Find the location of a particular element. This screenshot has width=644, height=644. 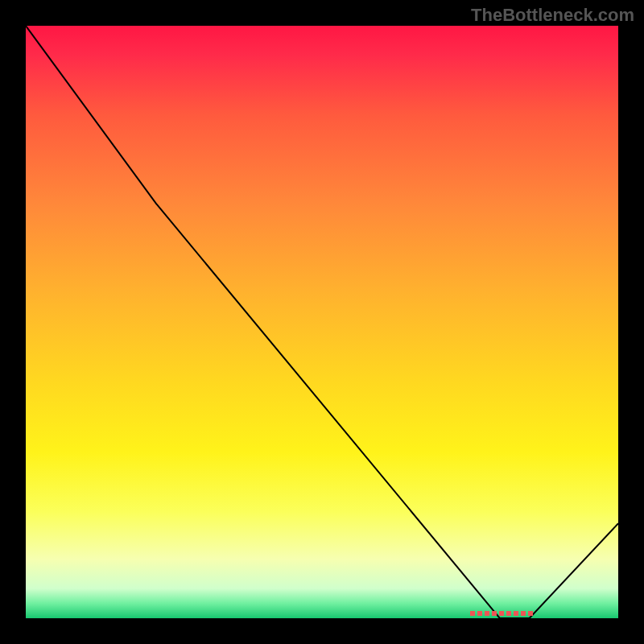

watermark-text: TheBottleneck.com is located at coordinates (552, 15).